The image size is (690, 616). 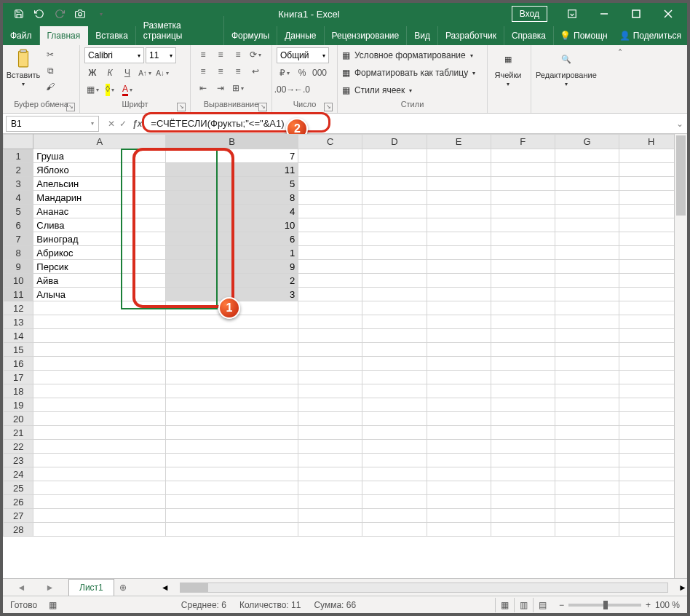 What do you see at coordinates (651, 36) in the screenshot?
I see `share-button: 👤Поделиться` at bounding box center [651, 36].